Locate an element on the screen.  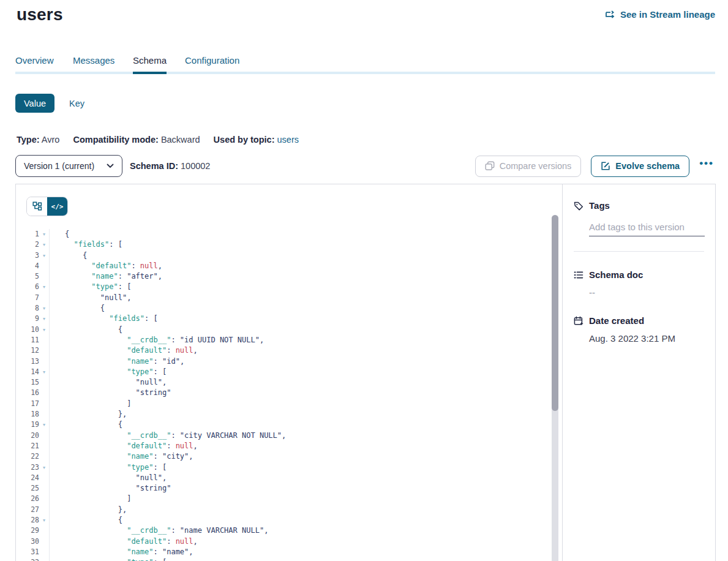
stream-lineage-link: See in Stream lineage is located at coordinates (660, 15).